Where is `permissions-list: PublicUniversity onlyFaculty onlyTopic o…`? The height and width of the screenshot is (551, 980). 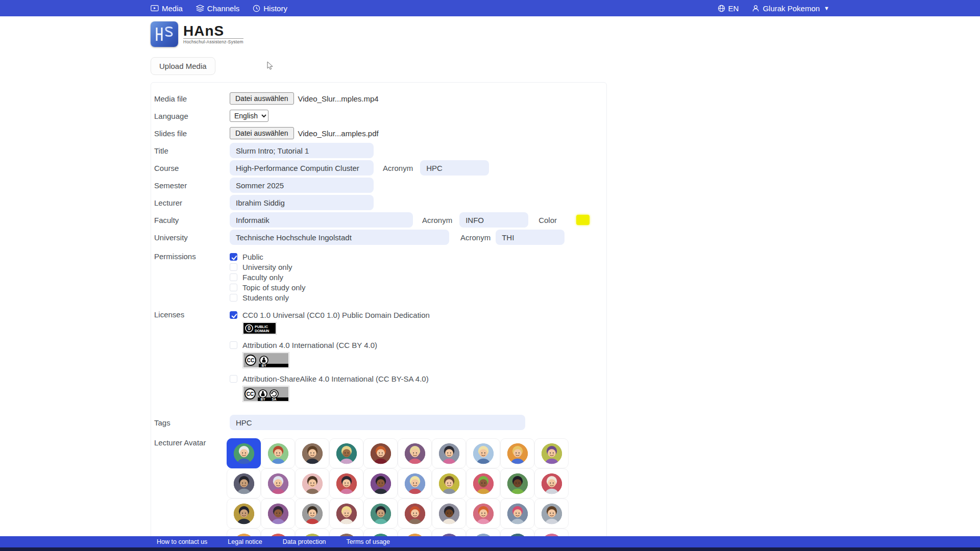
permissions-list: PublicUniversity onlyFaculty onlyTopic o… is located at coordinates (267, 278).